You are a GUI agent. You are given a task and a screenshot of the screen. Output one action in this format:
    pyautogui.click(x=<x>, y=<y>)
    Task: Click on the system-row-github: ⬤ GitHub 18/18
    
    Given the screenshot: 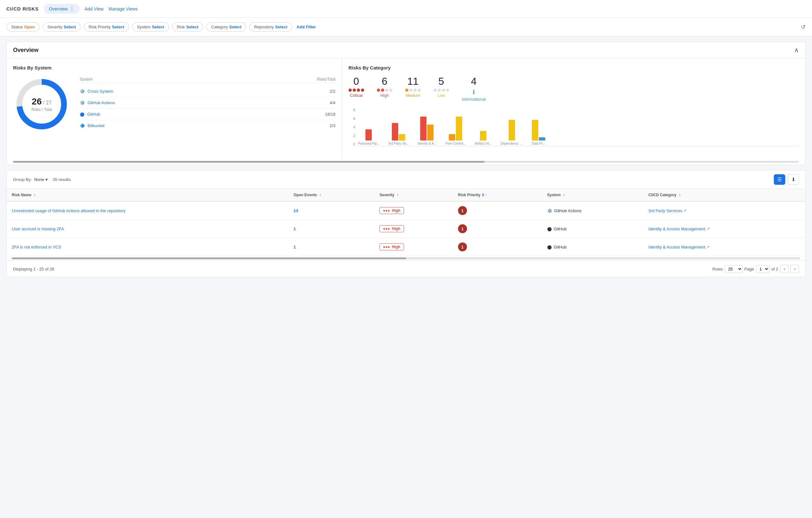 What is the action you would take?
    pyautogui.click(x=208, y=114)
    